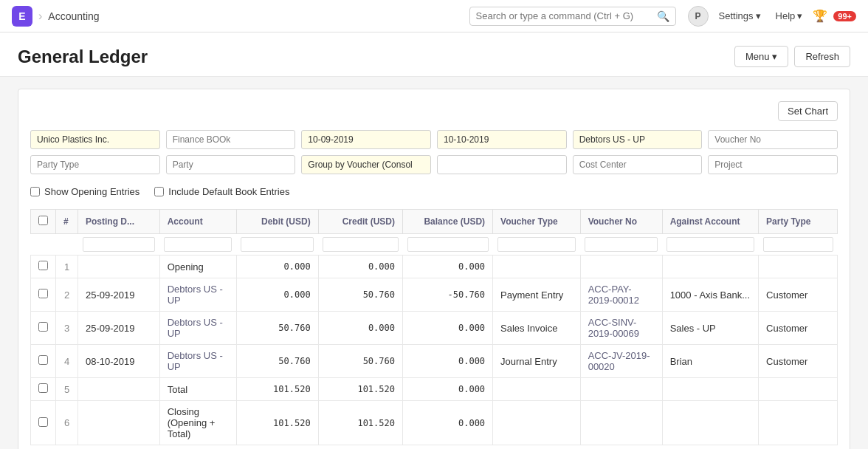 This screenshot has height=449, width=868. What do you see at coordinates (74, 16) in the screenshot?
I see `nav-breadcrumb: Accounting` at bounding box center [74, 16].